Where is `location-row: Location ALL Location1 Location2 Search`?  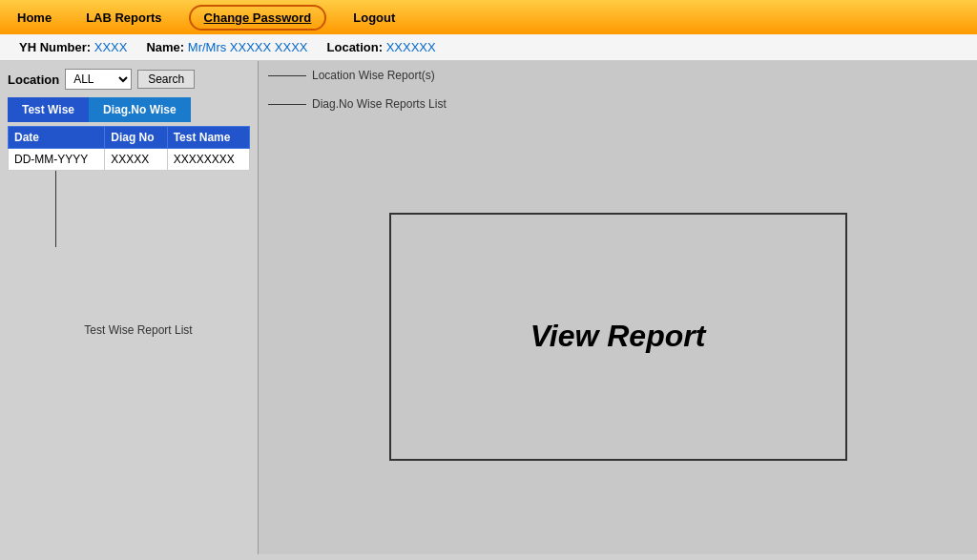 location-row: Location ALL Location1 Location2 Search is located at coordinates (129, 79).